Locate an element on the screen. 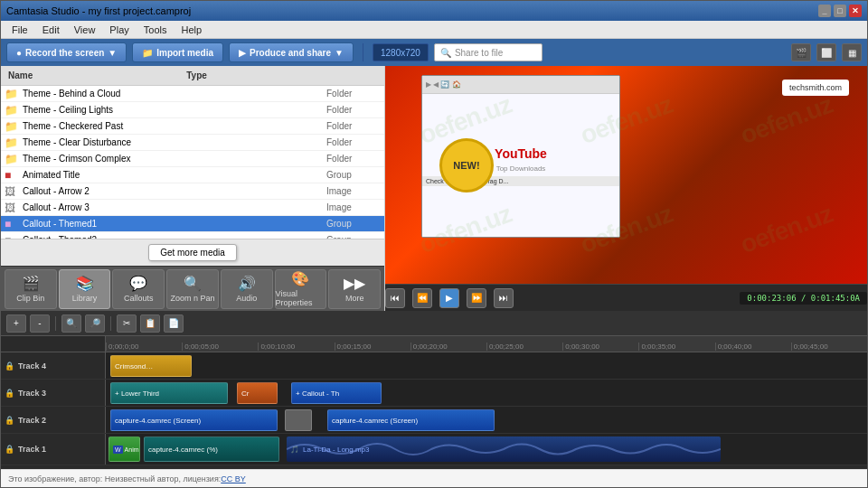 The width and height of the screenshot is (868, 488). clip-callout-th: + Callout - Th is located at coordinates (336, 393).